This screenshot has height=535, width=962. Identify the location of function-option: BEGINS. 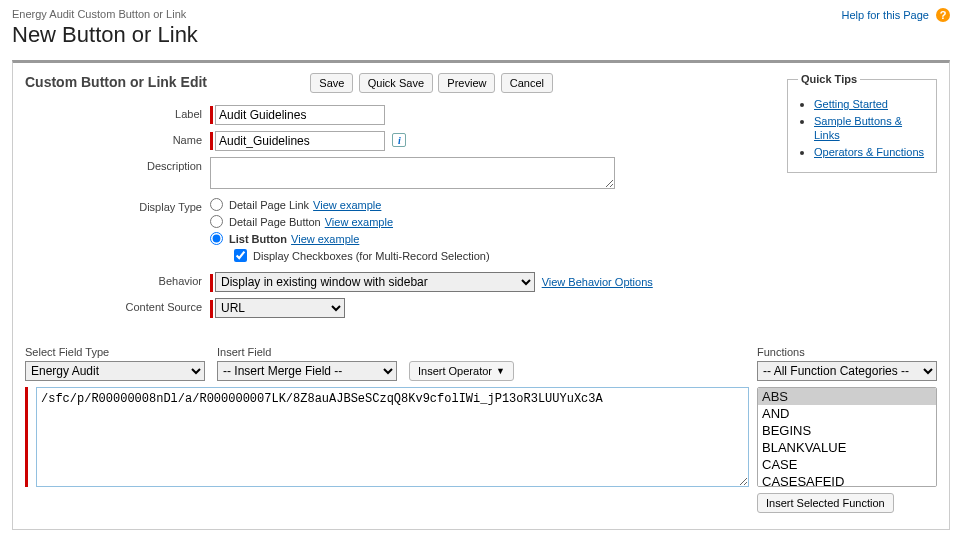
(847, 430).